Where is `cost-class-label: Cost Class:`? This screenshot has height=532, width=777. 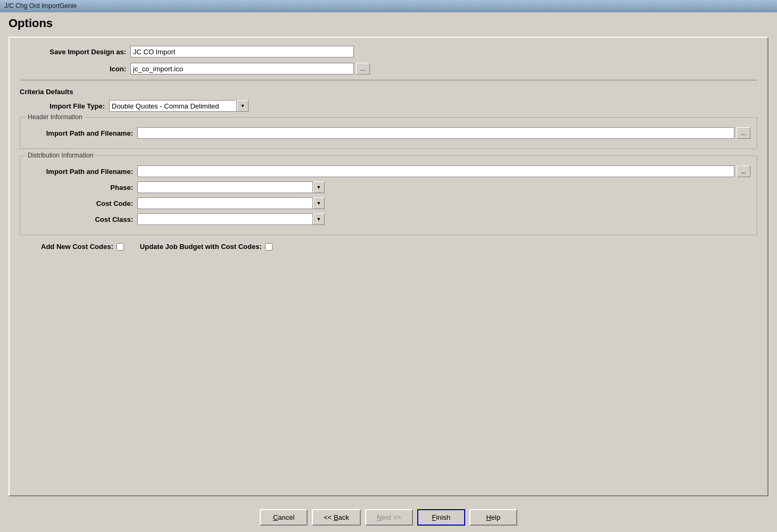 cost-class-label: Cost Class: is located at coordinates (80, 219).